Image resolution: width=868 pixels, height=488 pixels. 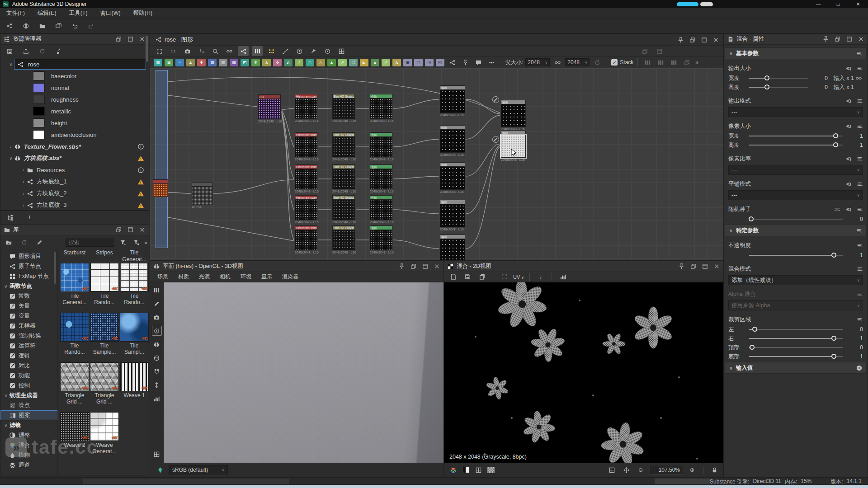 I want to click on add-folder-icon, so click(x=9, y=242).